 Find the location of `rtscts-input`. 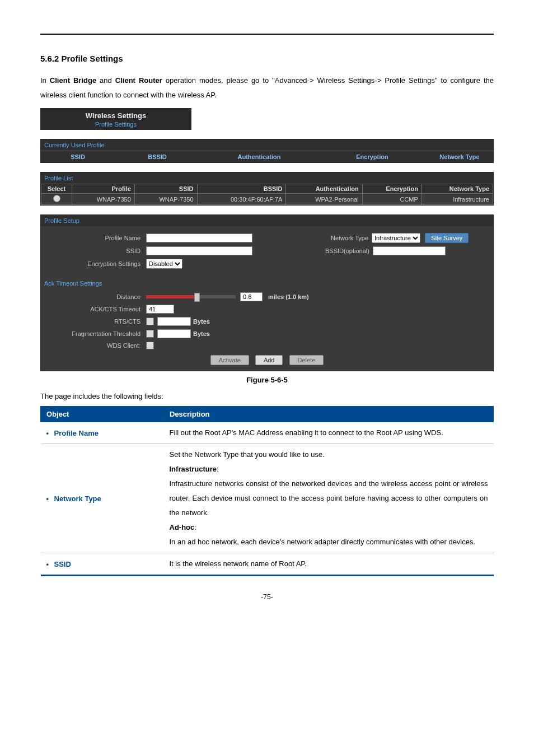

rtscts-input is located at coordinates (174, 321).